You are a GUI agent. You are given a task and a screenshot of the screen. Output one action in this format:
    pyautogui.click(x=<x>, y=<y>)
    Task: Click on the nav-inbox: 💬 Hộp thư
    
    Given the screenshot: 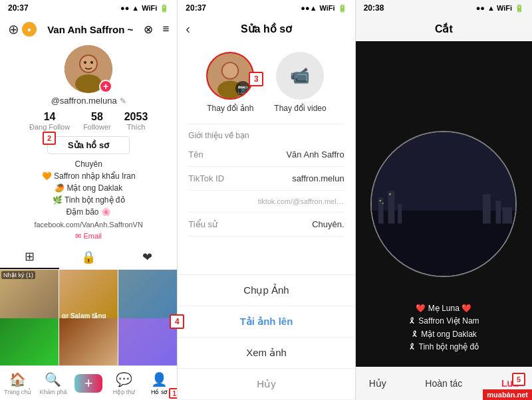 What is the action you would take?
    pyautogui.click(x=124, y=383)
    